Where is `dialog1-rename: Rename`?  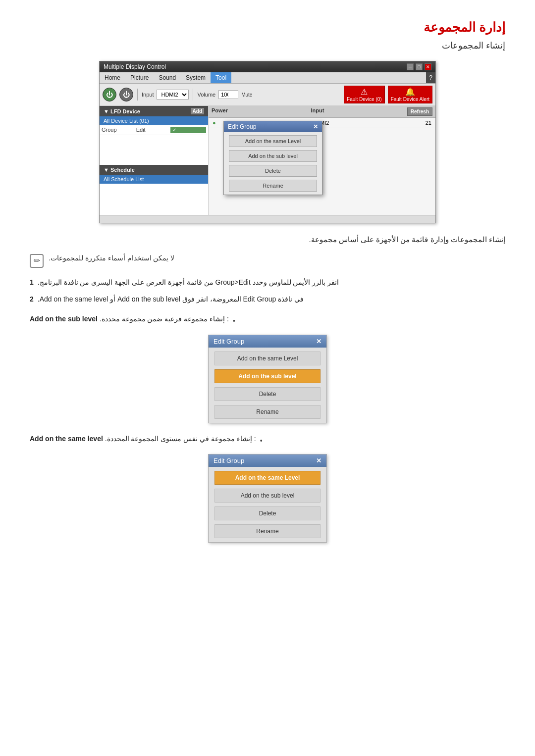 dialog1-rename: Rename is located at coordinates (268, 412).